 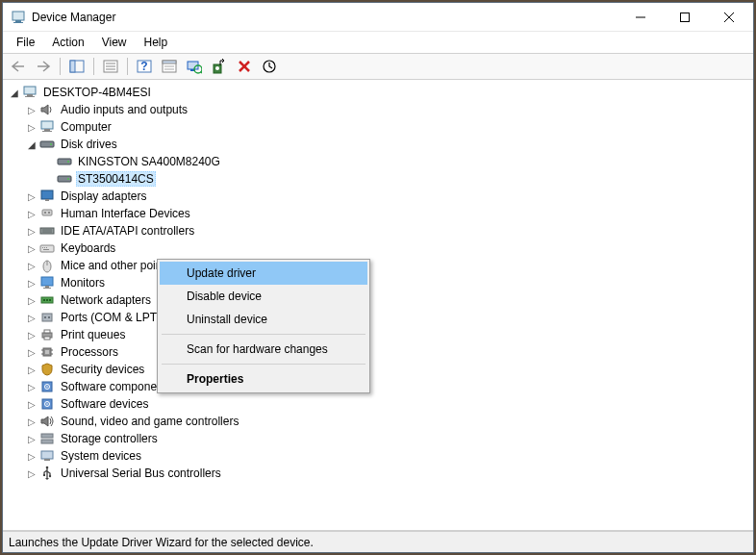 What do you see at coordinates (87, 127) in the screenshot?
I see `tree-label: Computer` at bounding box center [87, 127].